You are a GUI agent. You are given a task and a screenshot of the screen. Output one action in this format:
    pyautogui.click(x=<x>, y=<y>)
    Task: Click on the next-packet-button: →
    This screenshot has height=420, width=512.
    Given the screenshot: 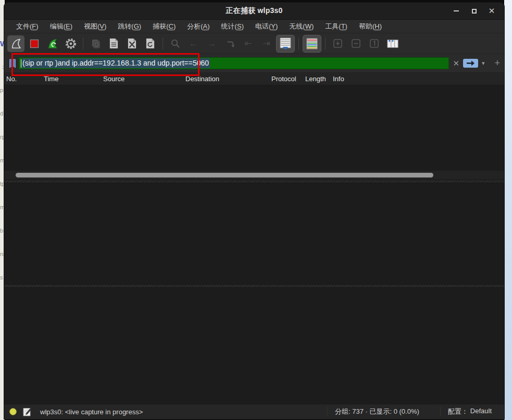 What is the action you would take?
    pyautogui.click(x=211, y=44)
    